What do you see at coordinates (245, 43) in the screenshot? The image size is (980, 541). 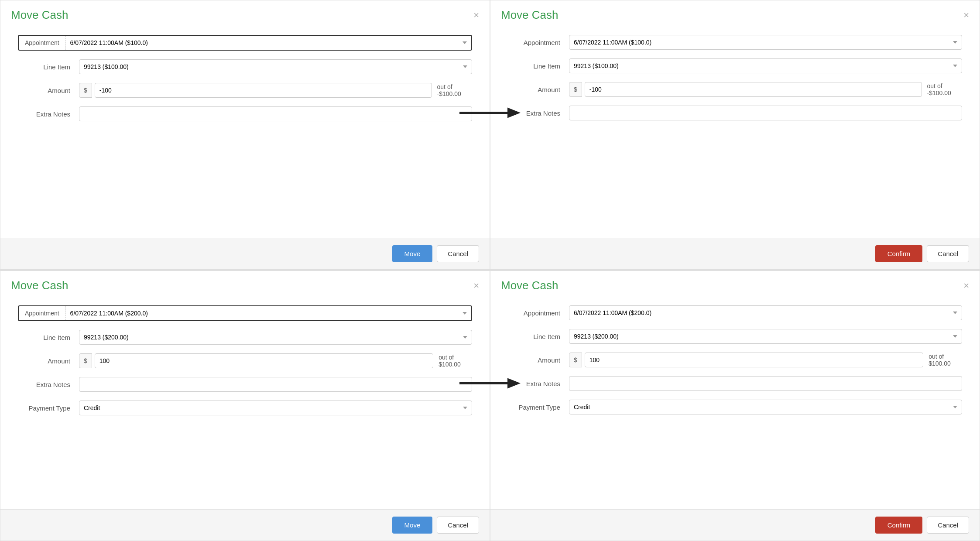 I see `top-left-appointment-row: Appointment 6/07/2022 11:00AM ($100.0)` at bounding box center [245, 43].